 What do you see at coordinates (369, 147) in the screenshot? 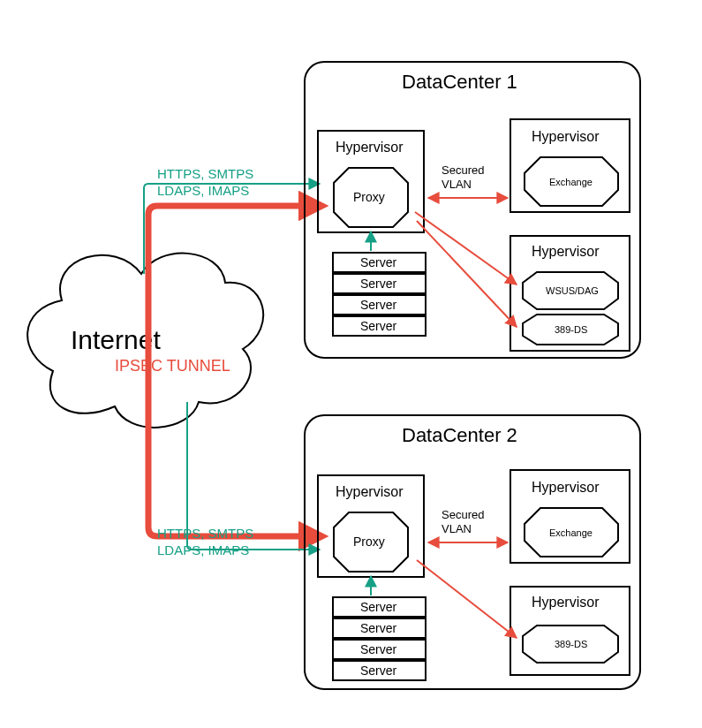
I see `dc1-hv-proxy-label: Hypervisor` at bounding box center [369, 147].